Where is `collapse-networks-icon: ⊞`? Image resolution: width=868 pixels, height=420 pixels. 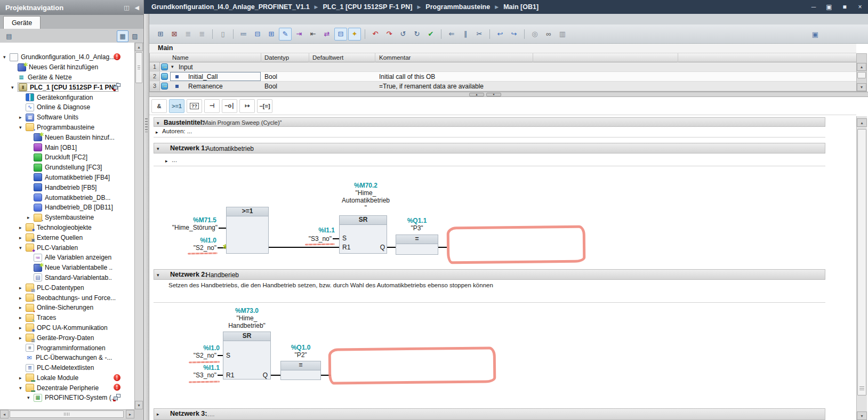 collapse-networks-icon: ⊞ is located at coordinates (271, 34).